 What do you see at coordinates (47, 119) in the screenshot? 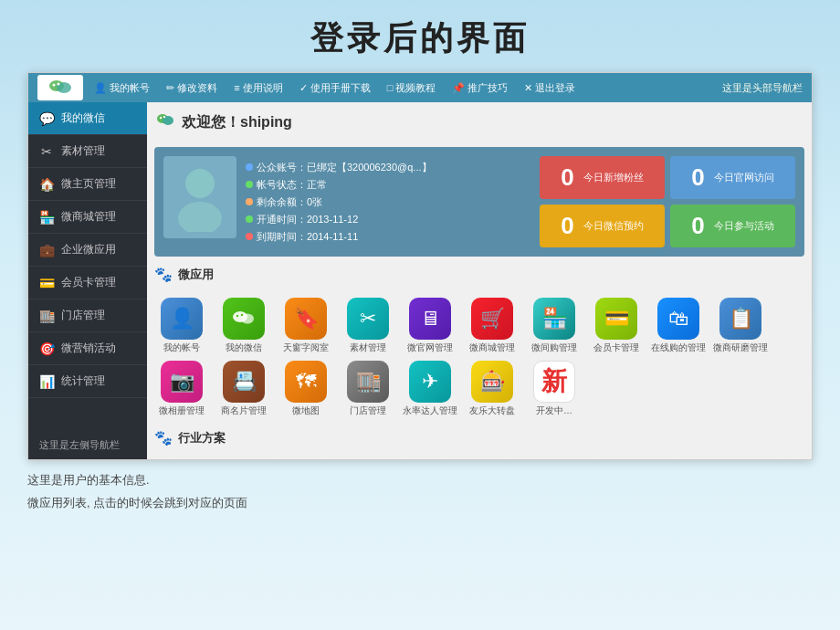
I see `weixin-icon: 💬` at bounding box center [47, 119].